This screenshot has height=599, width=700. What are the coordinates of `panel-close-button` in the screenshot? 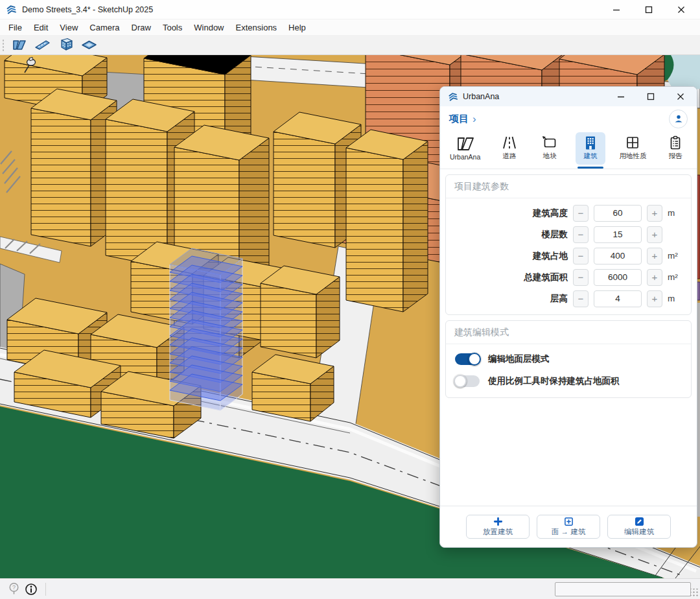 It's located at (681, 97).